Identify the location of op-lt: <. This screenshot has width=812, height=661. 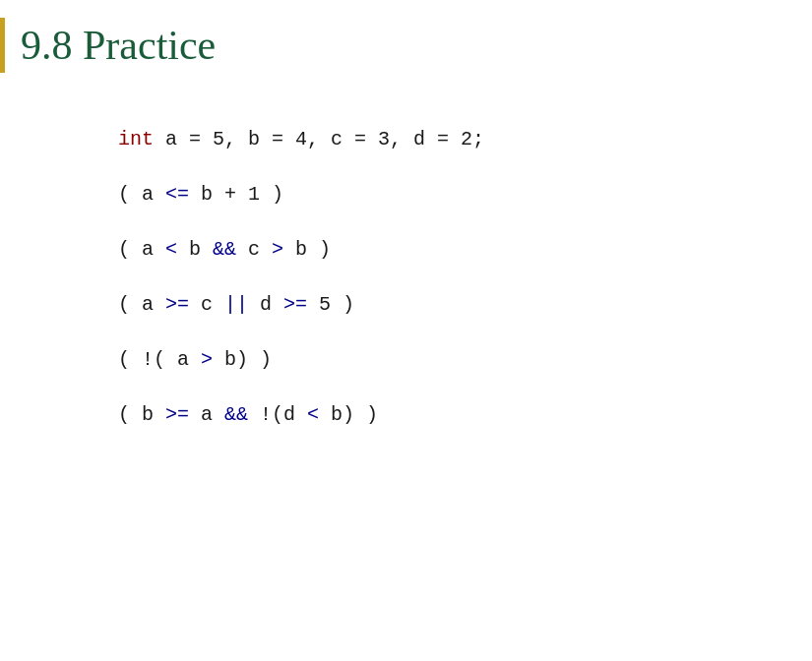
(171, 250).